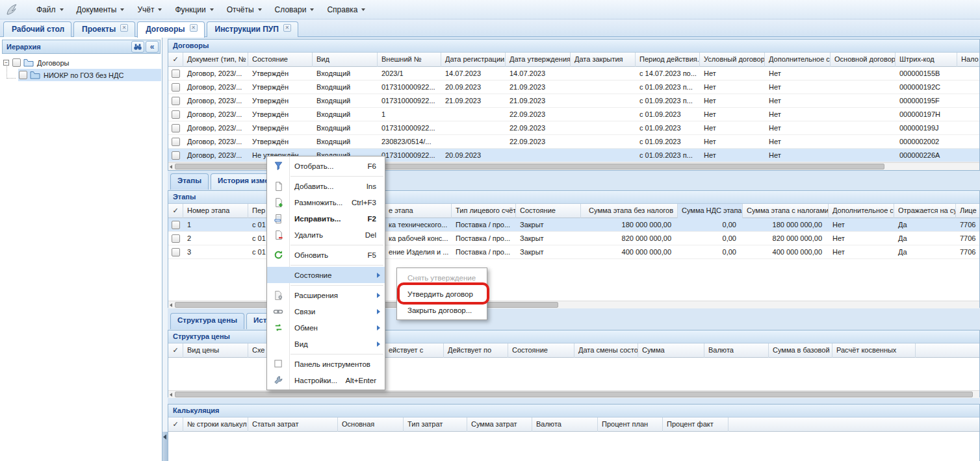 This screenshot has width=980, height=461. What do you see at coordinates (419, 211) in the screenshot?
I see `column-header: е этапа` at bounding box center [419, 211].